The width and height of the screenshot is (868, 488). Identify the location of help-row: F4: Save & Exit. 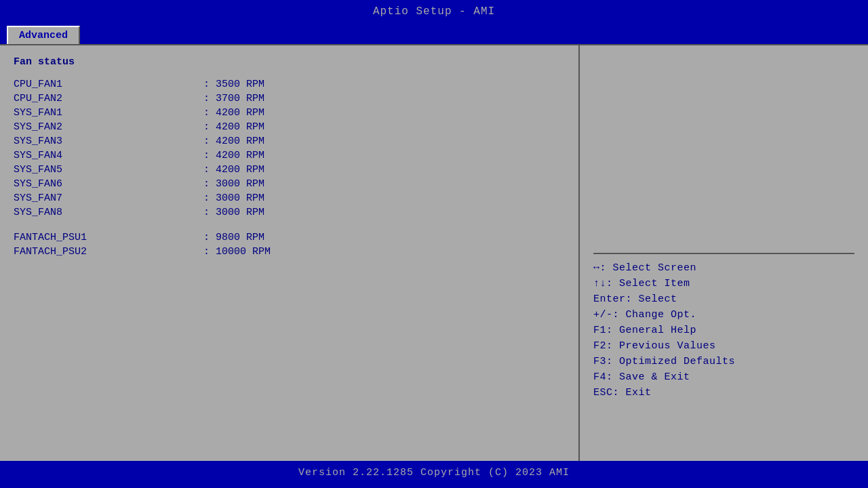
(724, 377).